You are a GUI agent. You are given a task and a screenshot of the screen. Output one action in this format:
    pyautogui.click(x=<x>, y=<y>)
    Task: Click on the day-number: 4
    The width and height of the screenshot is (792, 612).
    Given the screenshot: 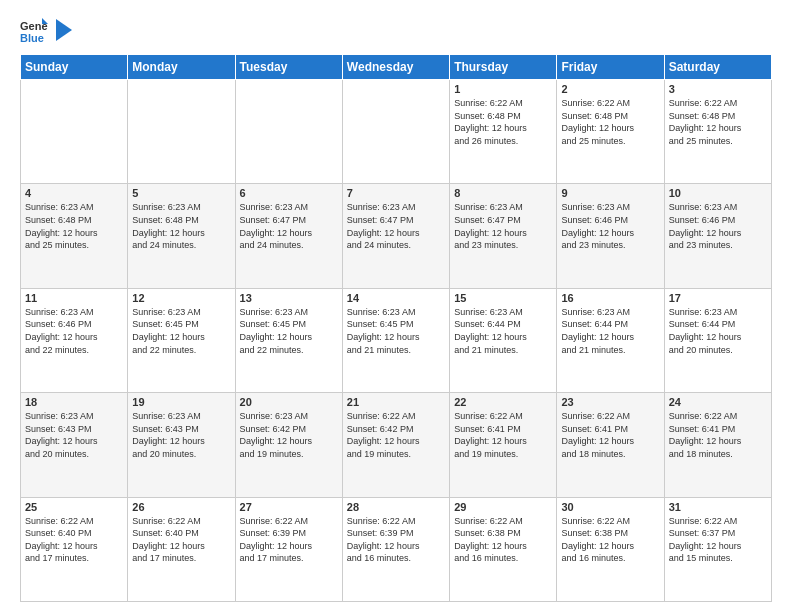 What is the action you would take?
    pyautogui.click(x=74, y=193)
    